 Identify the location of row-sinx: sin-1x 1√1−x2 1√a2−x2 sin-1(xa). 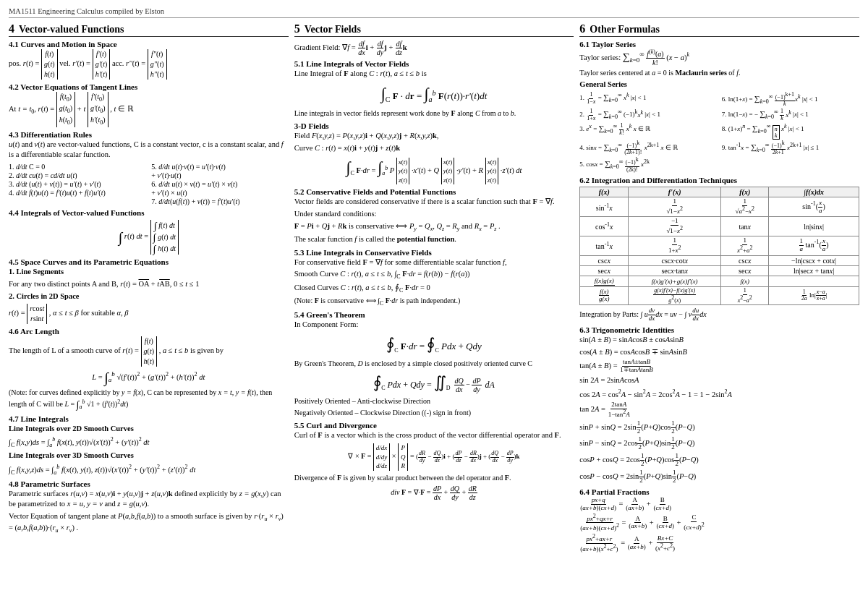
(720, 207).